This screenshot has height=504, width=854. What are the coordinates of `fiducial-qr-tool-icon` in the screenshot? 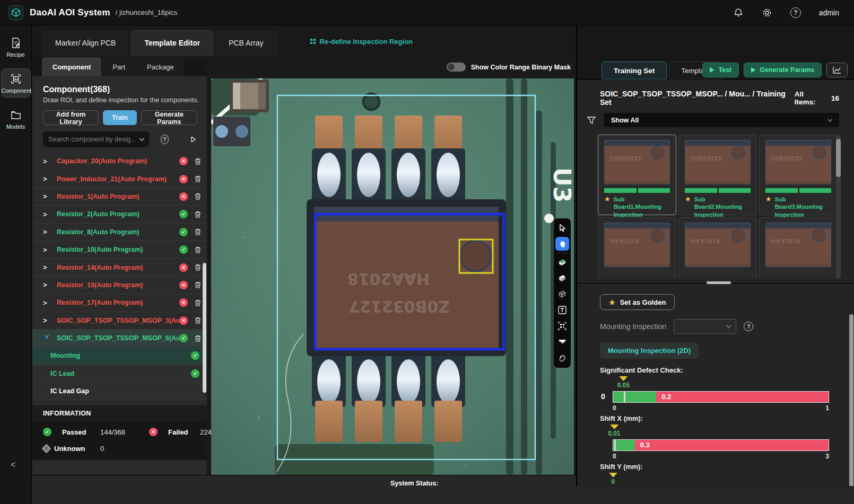 It's located at (562, 326).